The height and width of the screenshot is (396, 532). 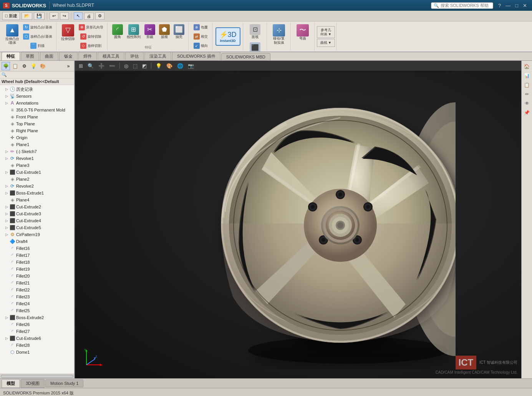 I want to click on tree-item-cut-extrude4: ▷⬛Cut-Extrude4, so click(x=37, y=221).